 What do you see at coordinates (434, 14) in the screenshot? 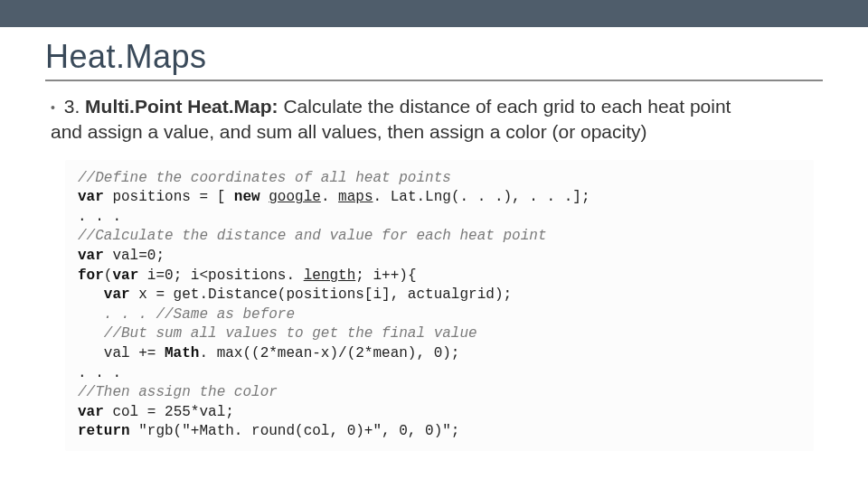
I see `top-bar` at bounding box center [434, 14].